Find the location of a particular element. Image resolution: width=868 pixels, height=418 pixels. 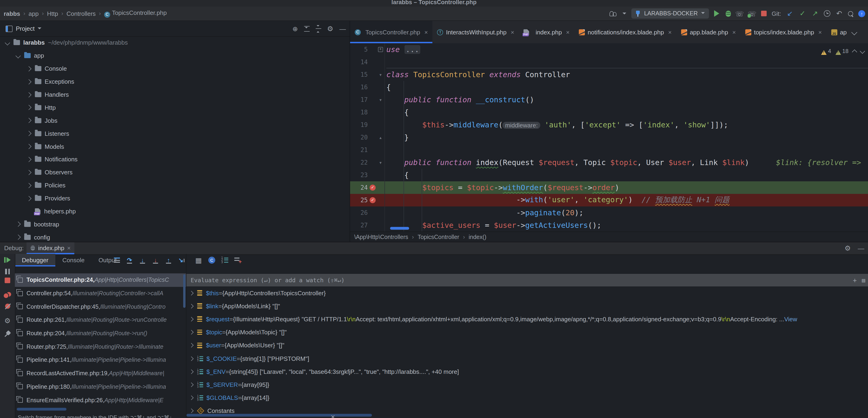

frame-row: ControllerDispatcher.php:45, Illuminate|… is located at coordinates (100, 307).